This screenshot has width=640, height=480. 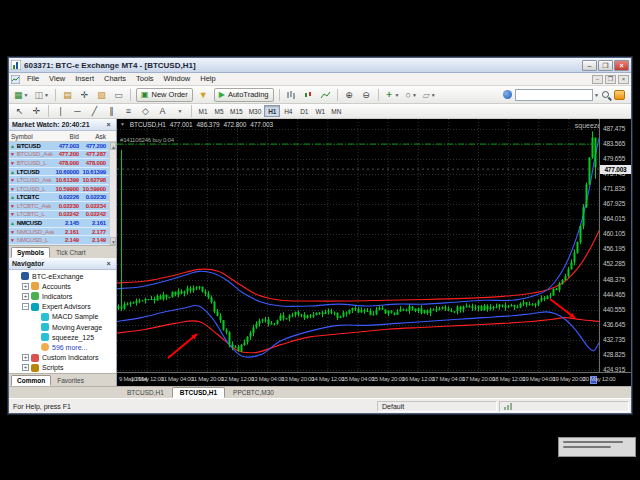 I want to click on shapes-tool-button: ◇, so click(x=146, y=111).